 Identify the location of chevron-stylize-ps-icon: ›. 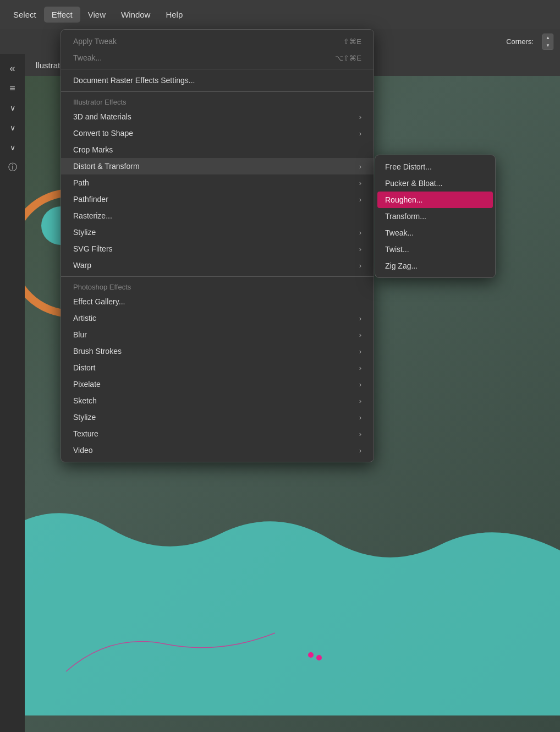
(360, 417).